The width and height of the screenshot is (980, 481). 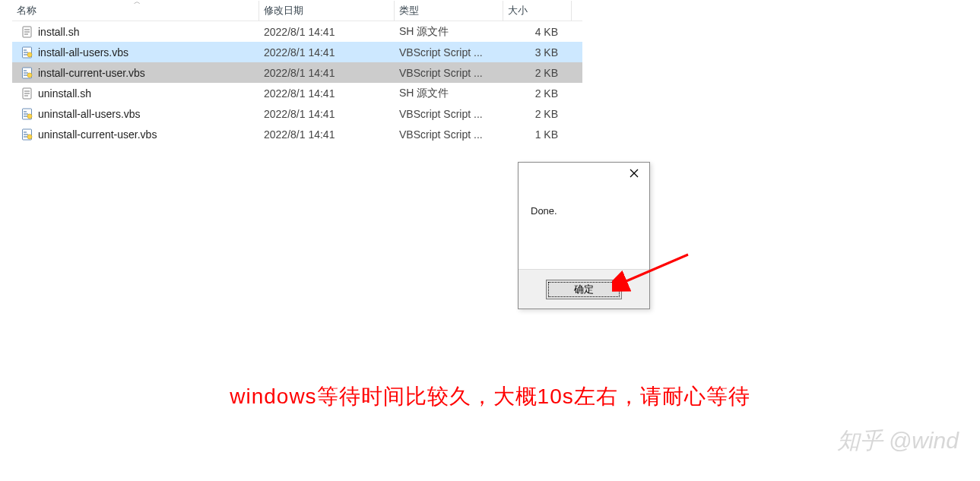 I want to click on annotation-caption: windows等待时间比较久，大概10s左右，请耐心等待, so click(x=490, y=397).